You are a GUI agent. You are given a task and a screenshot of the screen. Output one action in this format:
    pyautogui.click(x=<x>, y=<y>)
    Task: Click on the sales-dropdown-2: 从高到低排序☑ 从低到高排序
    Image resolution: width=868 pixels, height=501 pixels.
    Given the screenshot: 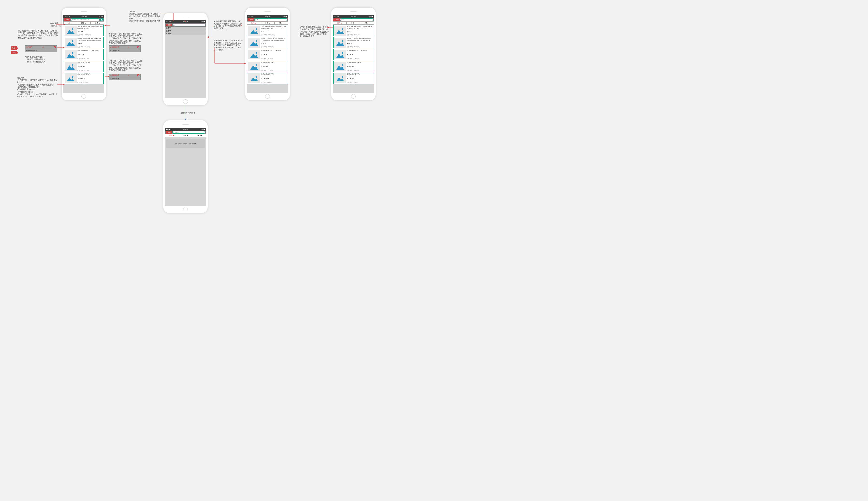 What is the action you would take?
    pyautogui.click(x=125, y=77)
    